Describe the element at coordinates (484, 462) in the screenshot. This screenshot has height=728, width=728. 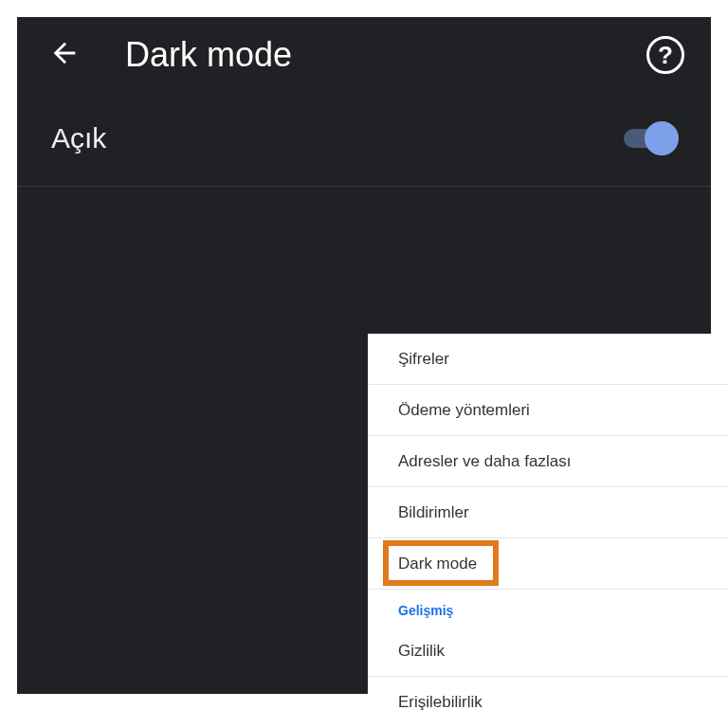
I see `menu-item-label: Adresler ve daha fazlası` at that location.